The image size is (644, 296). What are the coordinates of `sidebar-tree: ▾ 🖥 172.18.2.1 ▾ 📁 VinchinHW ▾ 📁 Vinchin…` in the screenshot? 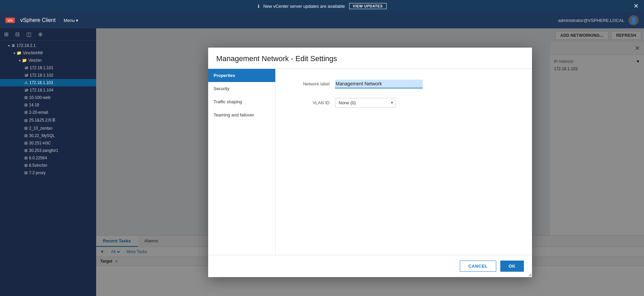 It's located at (48, 109).